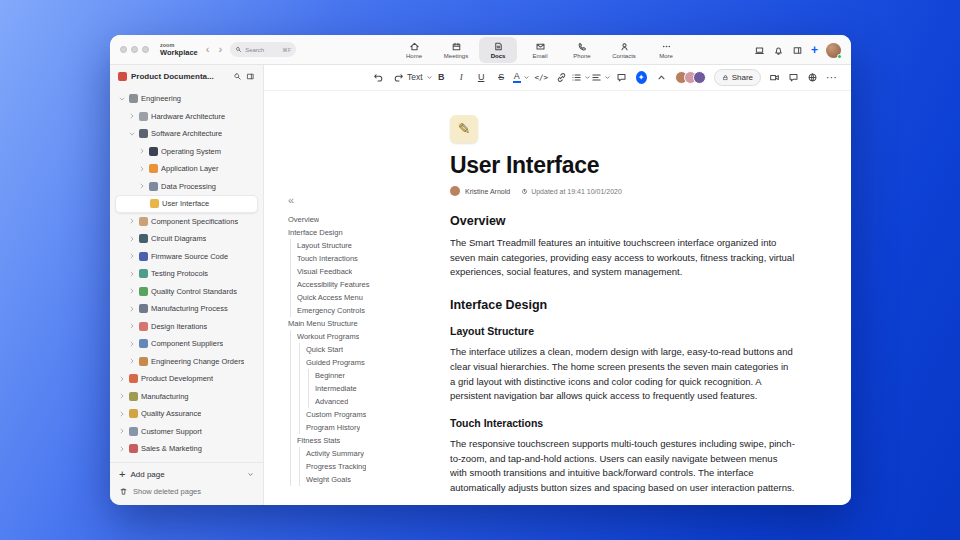 The width and height of the screenshot is (960, 540). I want to click on underline-button: U, so click(482, 78).